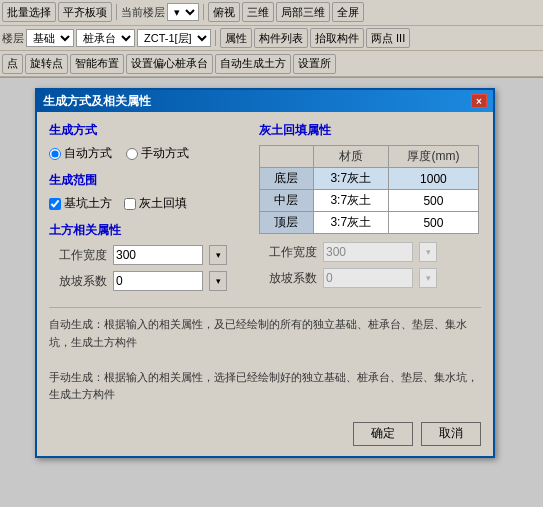 This screenshot has height=507, width=543. Describe the element at coordinates (132, 154) in the screenshot. I see `radio-manual-input` at that location.